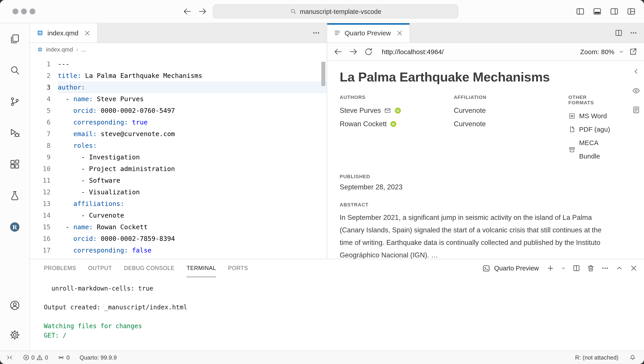 The image size is (644, 364). I want to click on panel-tab-terminal: TERMINAL, so click(201, 268).